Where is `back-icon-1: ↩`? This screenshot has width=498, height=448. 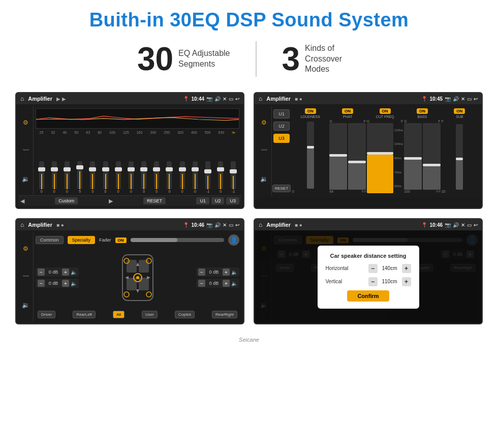 back-icon-1: ↩ is located at coordinates (237, 99).